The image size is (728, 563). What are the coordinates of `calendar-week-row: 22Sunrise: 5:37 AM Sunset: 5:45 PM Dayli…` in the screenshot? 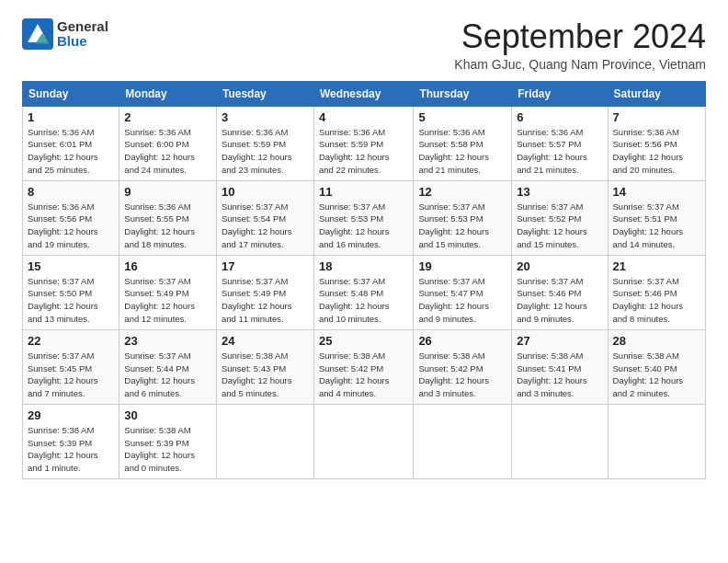 It's located at (364, 366).